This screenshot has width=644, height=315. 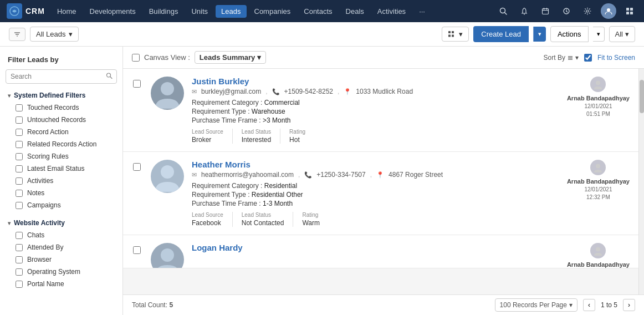 I want to click on canvas-view-dropdown: Leads Summary ▾, so click(x=231, y=58).